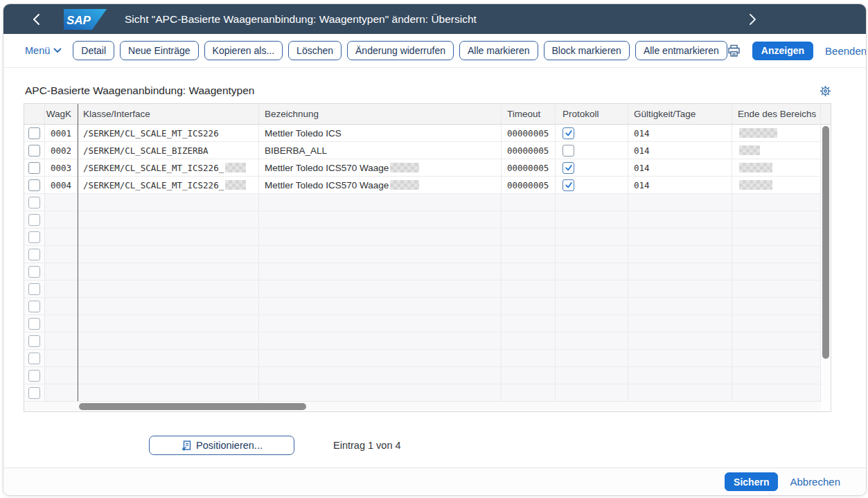  I want to click on vertical-scrollbar-thumb, so click(826, 242).